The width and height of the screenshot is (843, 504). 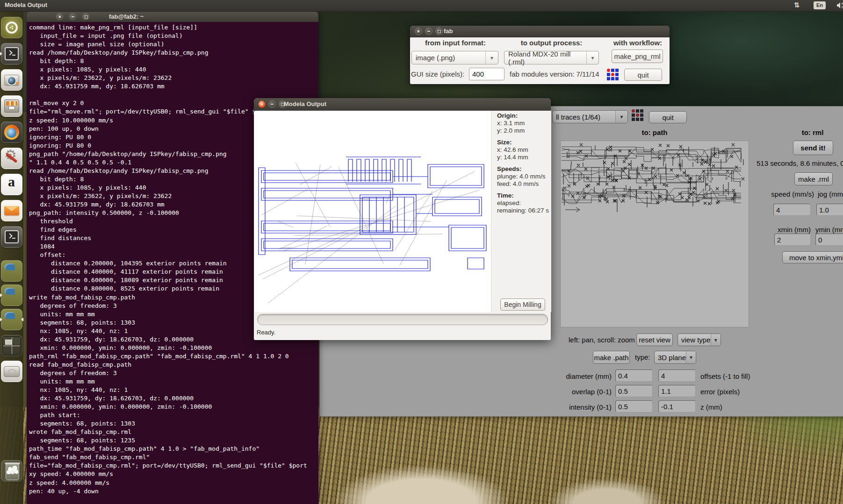 What do you see at coordinates (712, 407) in the screenshot?
I see `z-label: z (mm)` at bounding box center [712, 407].